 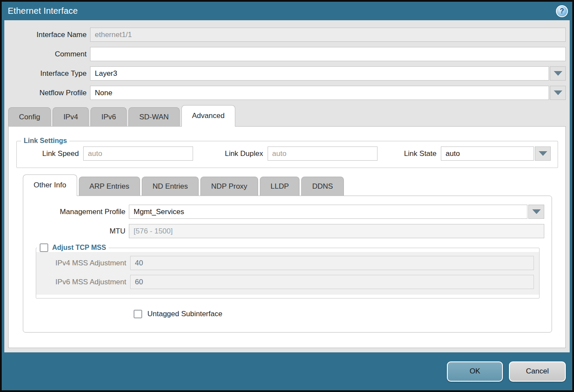 I want to click on mss-disabled-block: IPv4 MSS Adjustment IPv6 MSS Adjustment, so click(x=288, y=273).